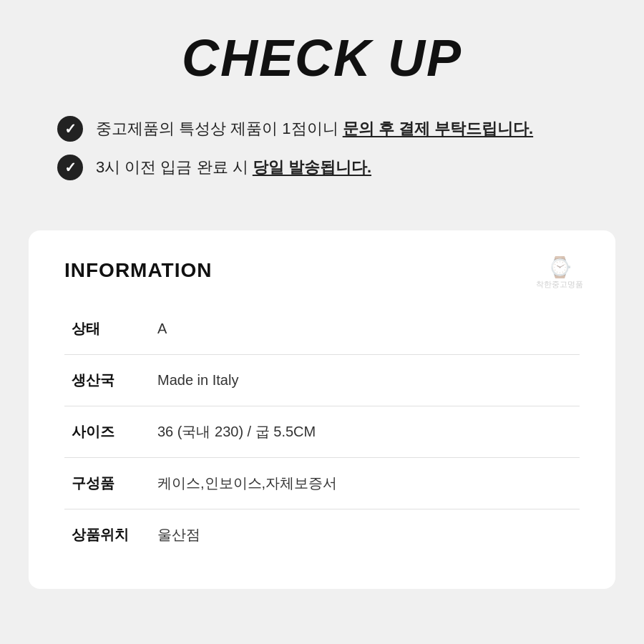 This screenshot has height=644, width=644. I want to click on checklist-text-2: 3시 이전 입금 완료 시 당일 발송됩니다., so click(233, 167).